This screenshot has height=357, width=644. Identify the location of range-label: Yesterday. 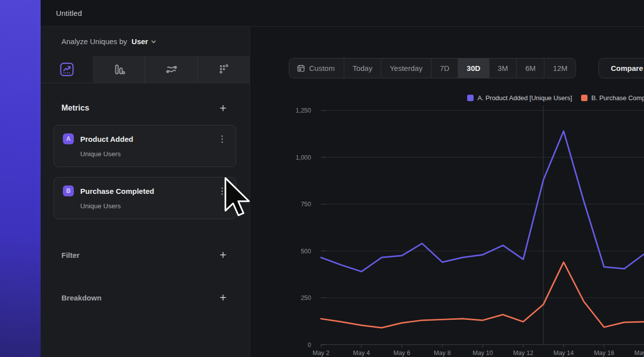
(406, 68).